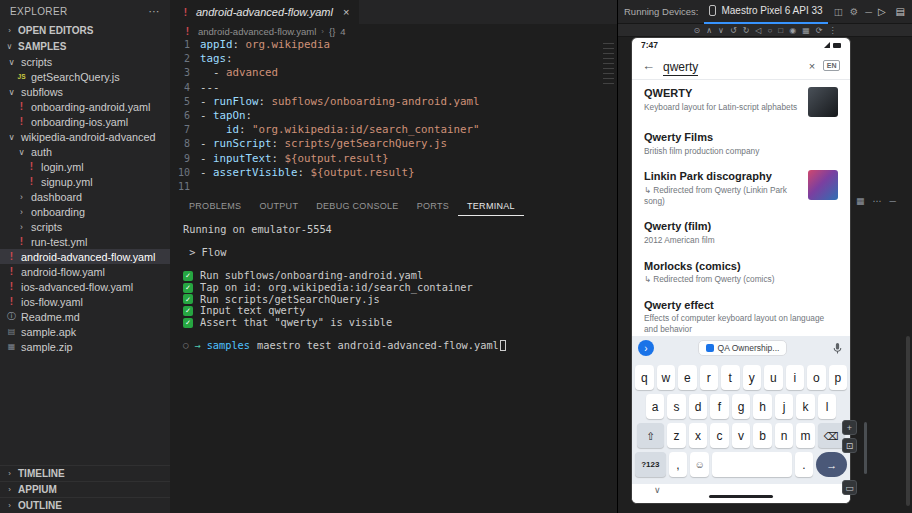  What do you see at coordinates (804, 464) in the screenshot?
I see `period-key: .` at bounding box center [804, 464].